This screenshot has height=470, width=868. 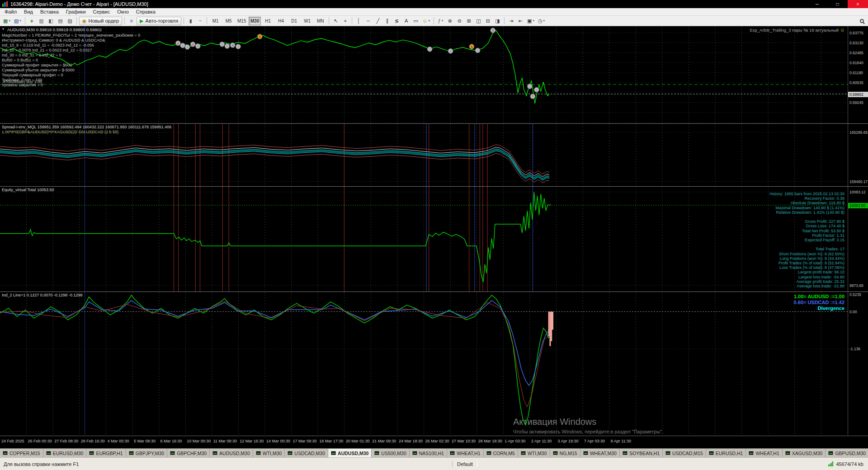 What do you see at coordinates (42, 21) in the screenshot?
I see `data-window-button: ▥` at bounding box center [42, 21].